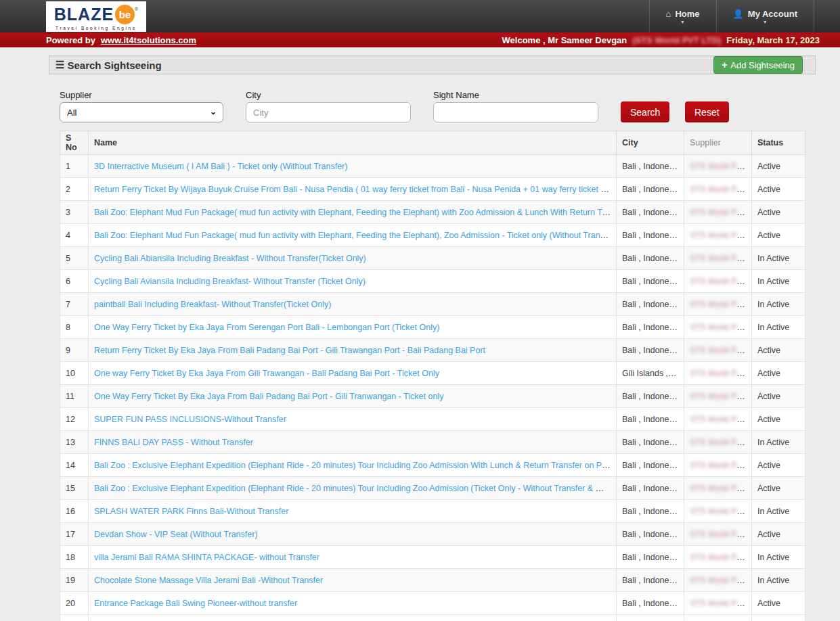 Image resolution: width=840 pixels, height=621 pixels. I want to click on sightseeing-name-link: One way Ferry Ticket By Eka Jaya From Gi…, so click(267, 373).